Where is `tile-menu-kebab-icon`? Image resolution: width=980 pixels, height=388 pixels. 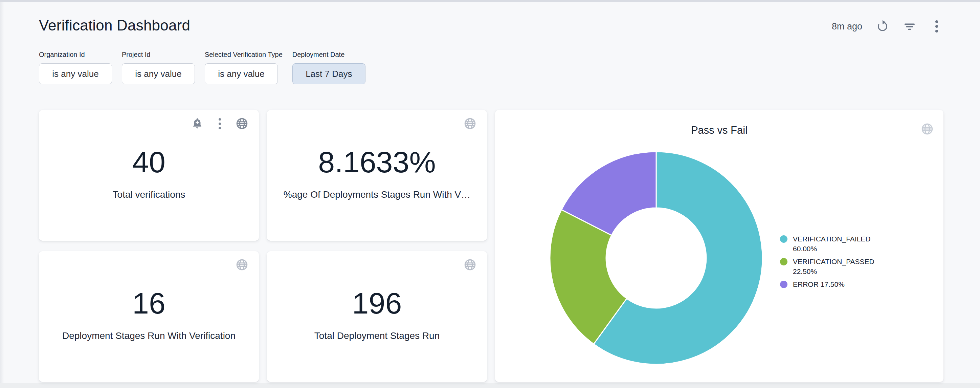
tile-menu-kebab-icon is located at coordinates (220, 123).